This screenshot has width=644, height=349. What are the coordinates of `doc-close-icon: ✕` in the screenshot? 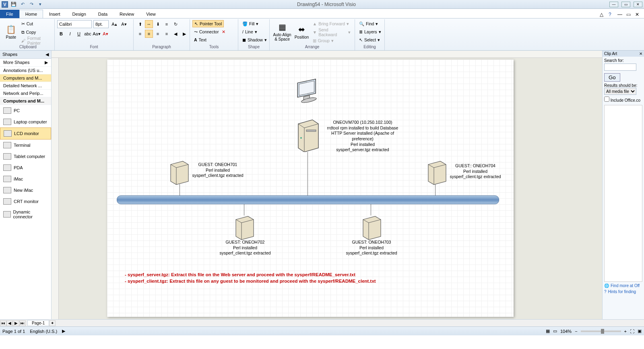 It's located at (638, 15).